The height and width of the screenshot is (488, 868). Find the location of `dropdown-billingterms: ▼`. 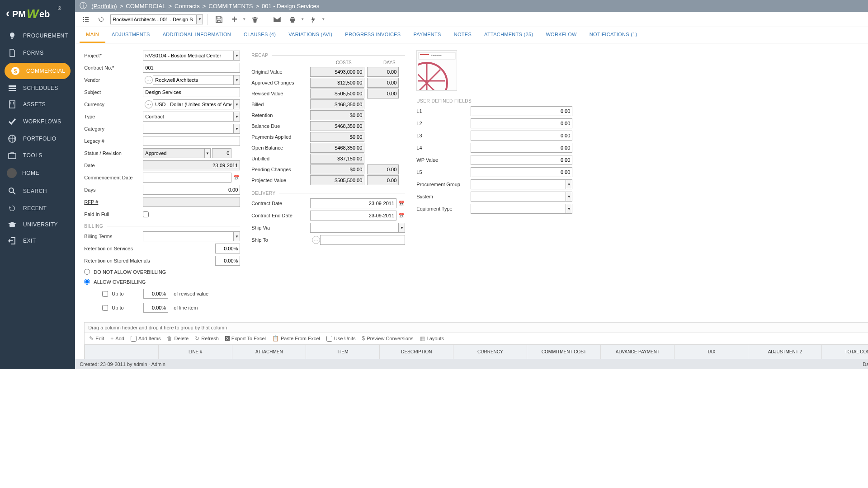

dropdown-billingterms: ▼ is located at coordinates (237, 236).